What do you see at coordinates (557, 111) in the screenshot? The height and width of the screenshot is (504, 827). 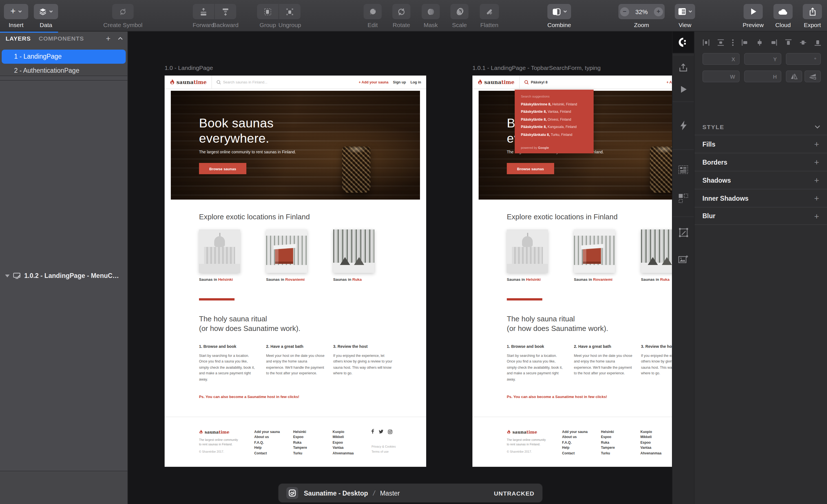 I see `suggestion-item: Pääskyläntie 8, Vantaa, Finland` at bounding box center [557, 111].